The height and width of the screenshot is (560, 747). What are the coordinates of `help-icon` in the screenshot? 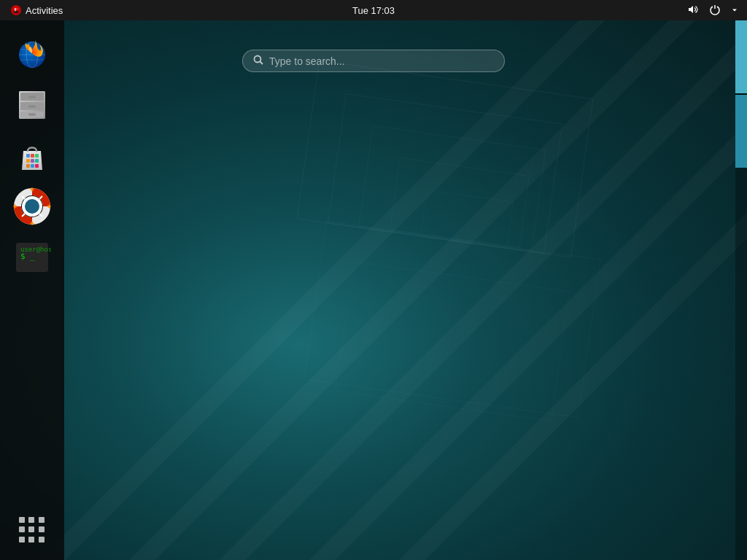 It's located at (32, 206).